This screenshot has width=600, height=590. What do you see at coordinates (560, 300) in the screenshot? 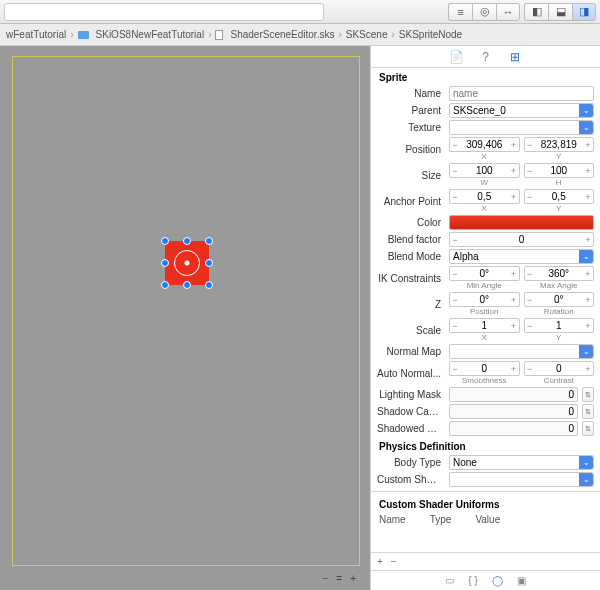
I see `z-rotation-stepper: −0°+` at bounding box center [560, 300].